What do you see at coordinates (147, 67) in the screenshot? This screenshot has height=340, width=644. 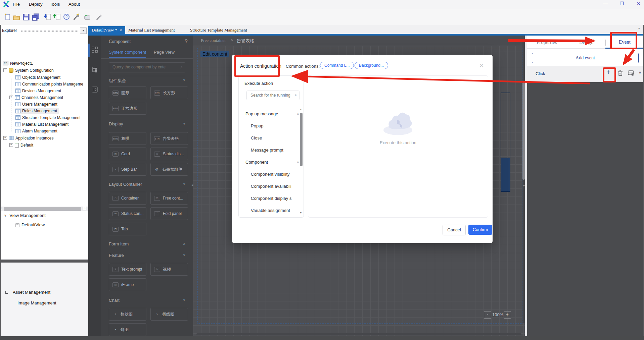 I see `component-search: ⌕` at bounding box center [147, 67].